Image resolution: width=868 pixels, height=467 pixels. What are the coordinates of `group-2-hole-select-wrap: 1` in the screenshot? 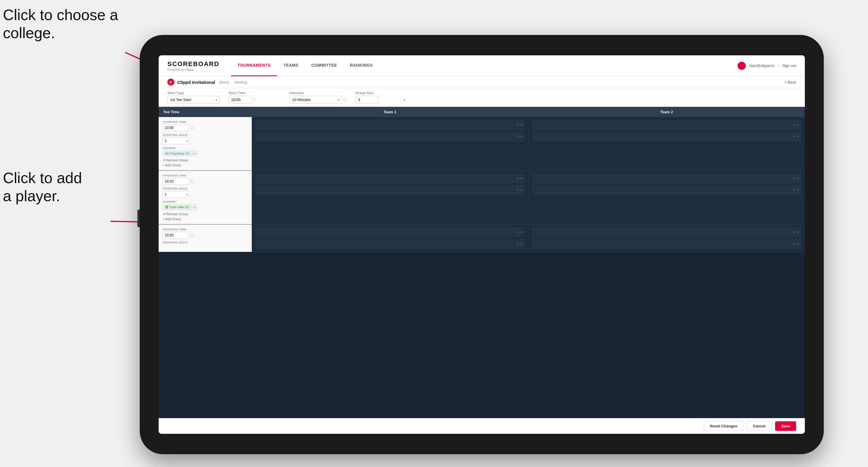 It's located at (176, 195).